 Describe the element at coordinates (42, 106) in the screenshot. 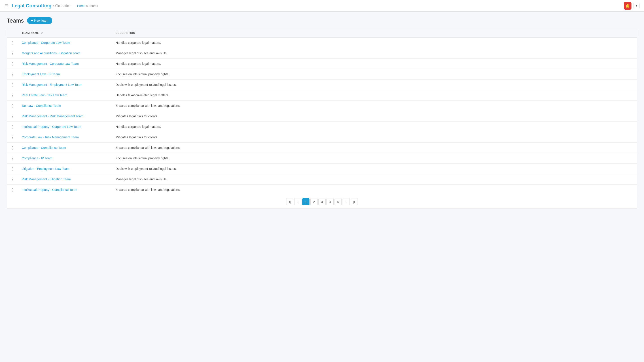

I see `team-name-link: Tax Law - Compliance Team` at that location.